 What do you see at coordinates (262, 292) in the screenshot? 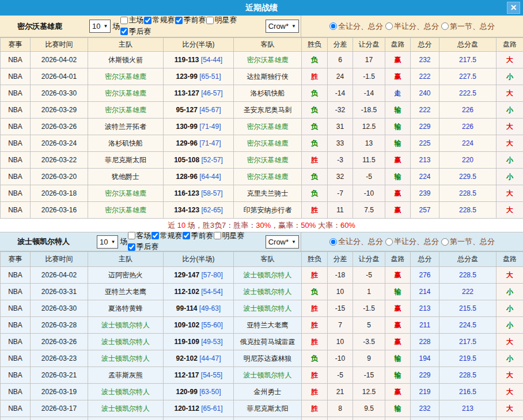
I see `table-row: NBA2026-03-31亚特兰大老鹰112-102 [54-54]波士顿凯尔特…` at bounding box center [262, 292].